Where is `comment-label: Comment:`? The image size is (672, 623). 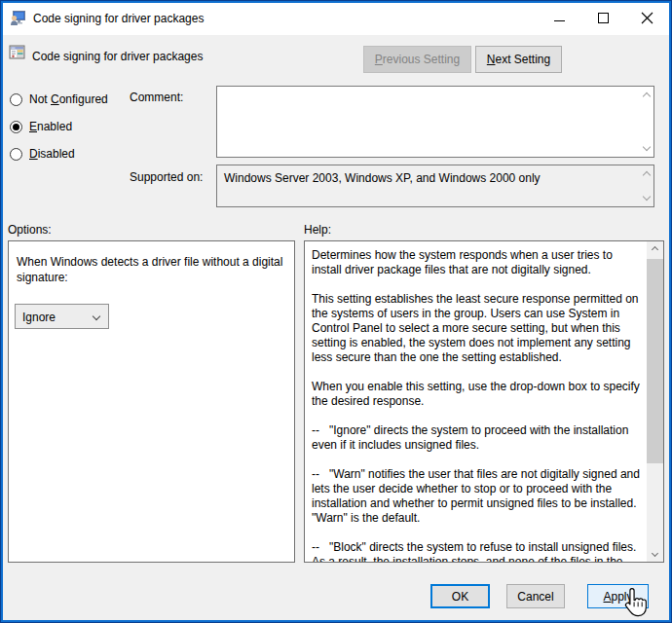 comment-label: Comment: is located at coordinates (156, 97).